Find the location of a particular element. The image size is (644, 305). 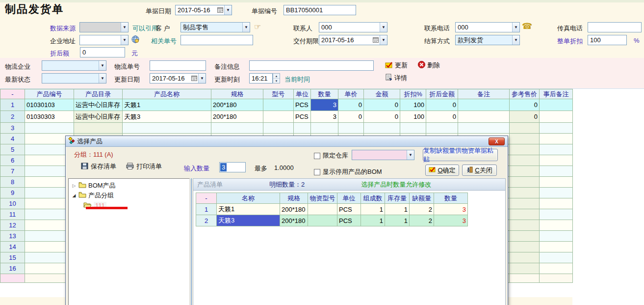

spin-up-icon: ▲ is located at coordinates (277, 76).